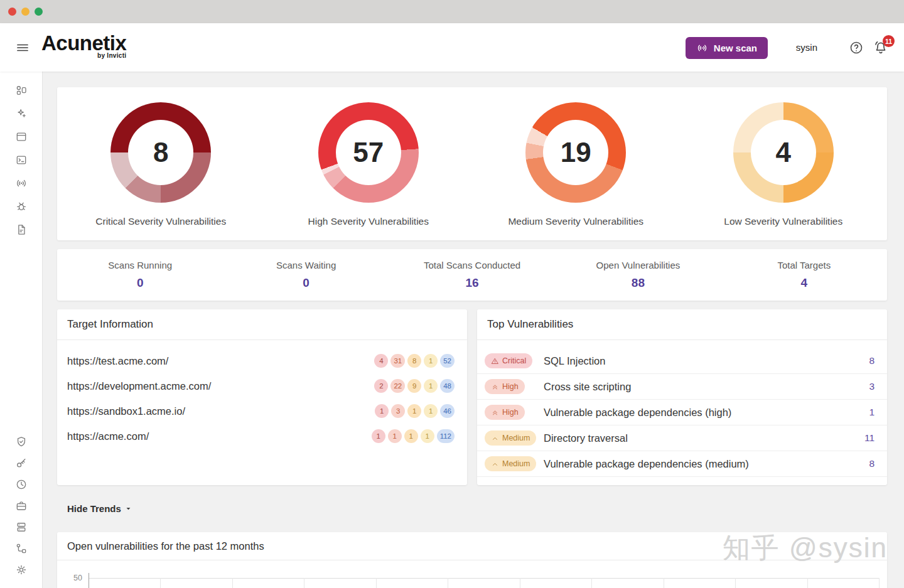 This screenshot has height=588, width=904. I want to click on app-logo: Acunetix by Invicti, so click(84, 45).